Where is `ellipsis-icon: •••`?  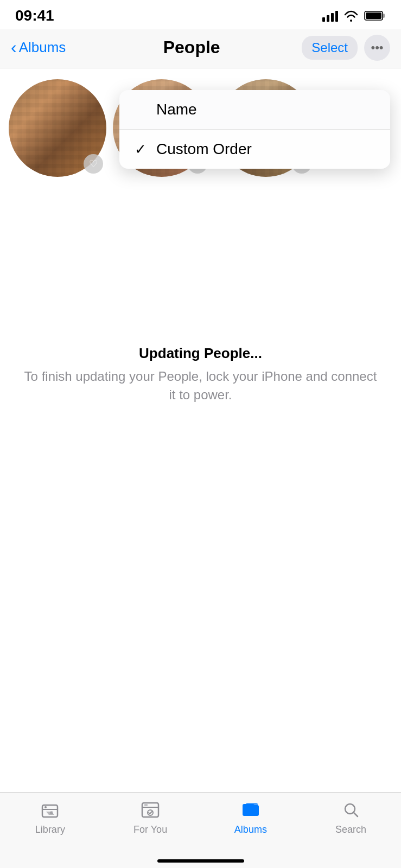
ellipsis-icon: ••• is located at coordinates (377, 48).